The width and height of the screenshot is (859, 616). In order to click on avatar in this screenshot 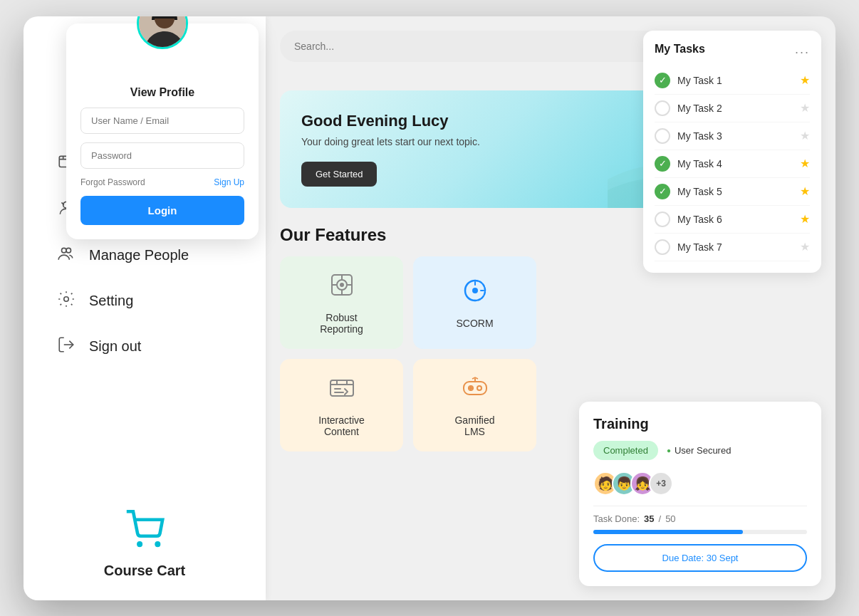, I will do `click(162, 33)`.